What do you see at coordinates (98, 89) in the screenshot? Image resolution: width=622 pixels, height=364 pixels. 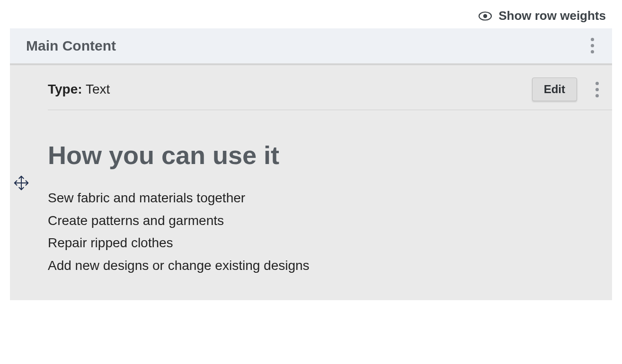 I see `type-value: Text` at bounding box center [98, 89].